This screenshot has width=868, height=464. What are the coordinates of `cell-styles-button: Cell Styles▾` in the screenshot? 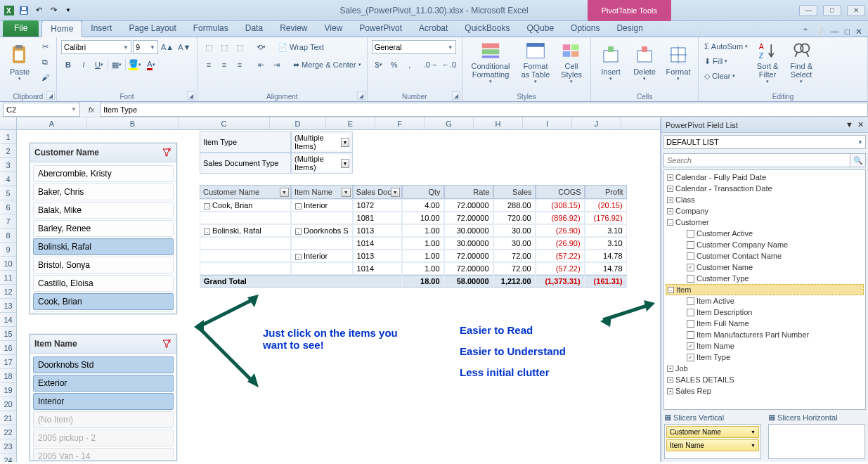 It's located at (571, 63).